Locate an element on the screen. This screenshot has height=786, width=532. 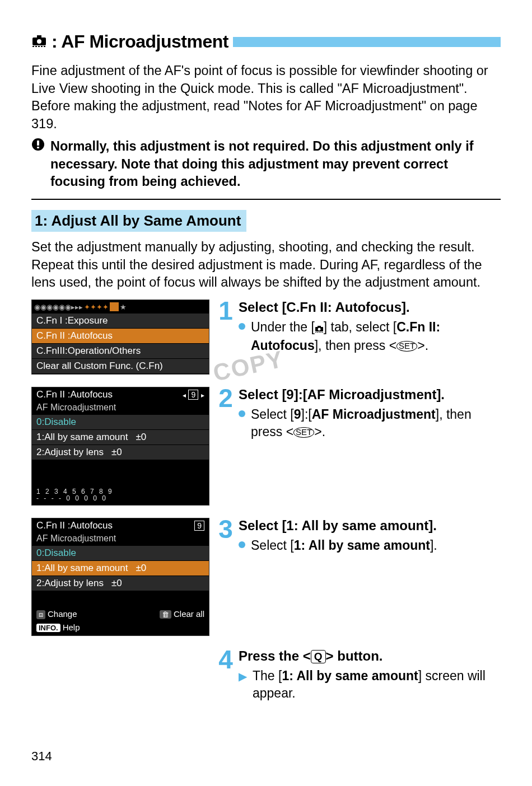
lcd3-footer-1: ⧈Change 🗑Clear all is located at coordinates (120, 614).